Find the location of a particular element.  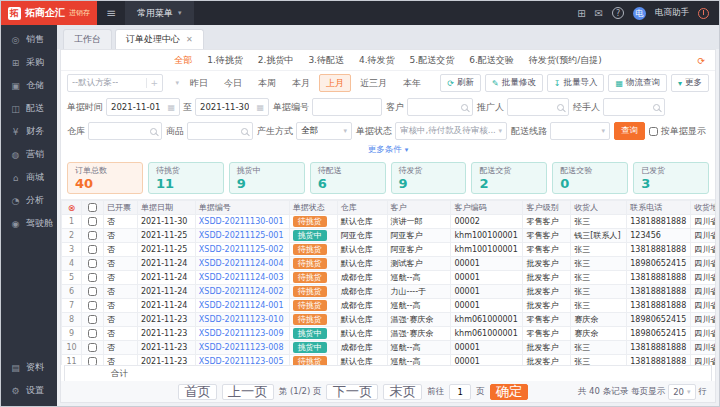

quick-date-button: 昨日 is located at coordinates (199, 83).